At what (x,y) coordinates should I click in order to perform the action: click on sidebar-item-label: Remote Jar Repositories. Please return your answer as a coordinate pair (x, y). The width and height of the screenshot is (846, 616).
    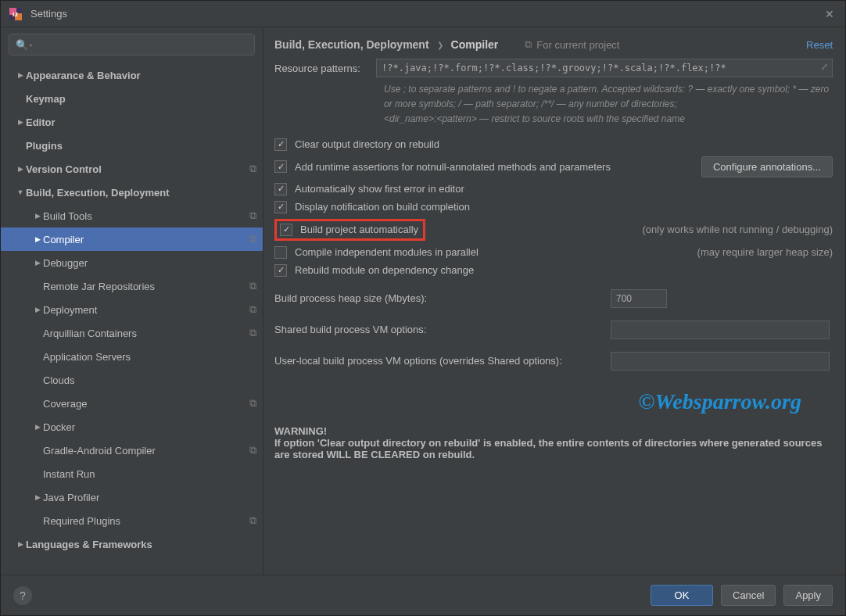
    Looking at the image, I should click on (145, 286).